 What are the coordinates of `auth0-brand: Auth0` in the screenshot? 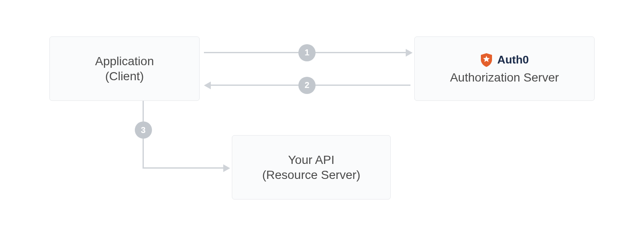 It's located at (504, 60).